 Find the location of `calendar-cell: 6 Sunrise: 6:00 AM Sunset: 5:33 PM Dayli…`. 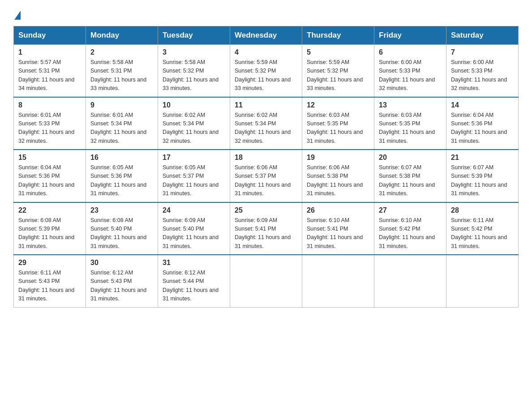

calendar-cell: 6 Sunrise: 6:00 AM Sunset: 5:33 PM Dayli… is located at coordinates (410, 71).